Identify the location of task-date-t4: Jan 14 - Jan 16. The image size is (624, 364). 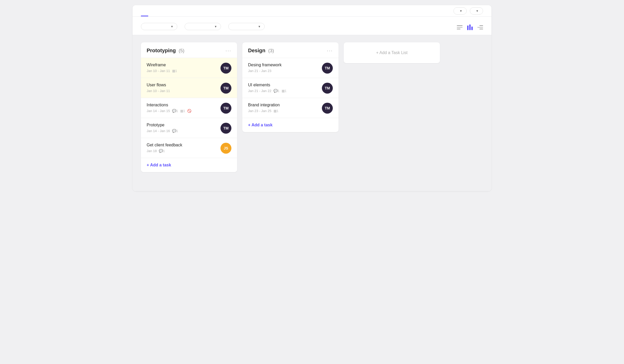
(158, 131).